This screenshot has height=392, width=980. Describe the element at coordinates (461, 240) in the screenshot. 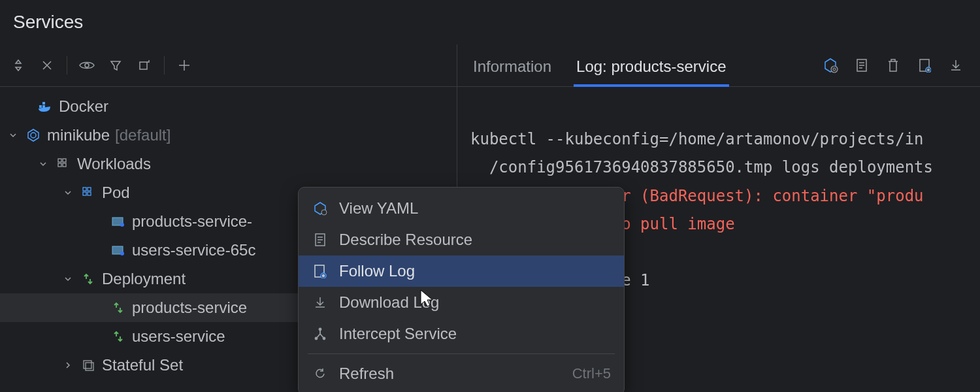

I see `menu-describe-resource: Describe Resource` at that location.